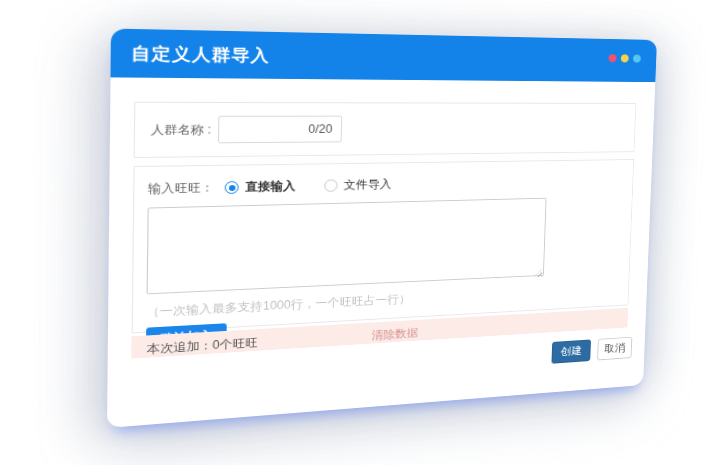 This screenshot has height=465, width=725. What do you see at coordinates (202, 346) in the screenshot?
I see `append-summary-text: 本次追加：0个旺旺` at bounding box center [202, 346].